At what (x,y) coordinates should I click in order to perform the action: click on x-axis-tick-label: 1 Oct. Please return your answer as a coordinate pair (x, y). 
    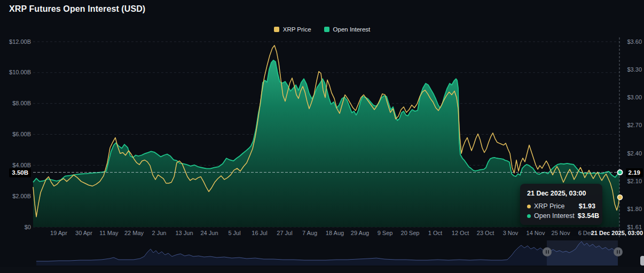
    Looking at the image, I should click on (435, 233).